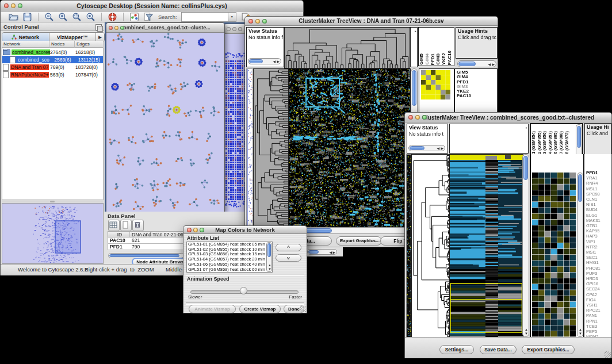  What do you see at coordinates (599, 294) in the screenshot?
I see `gene-label: CPA2` at bounding box center [599, 294].